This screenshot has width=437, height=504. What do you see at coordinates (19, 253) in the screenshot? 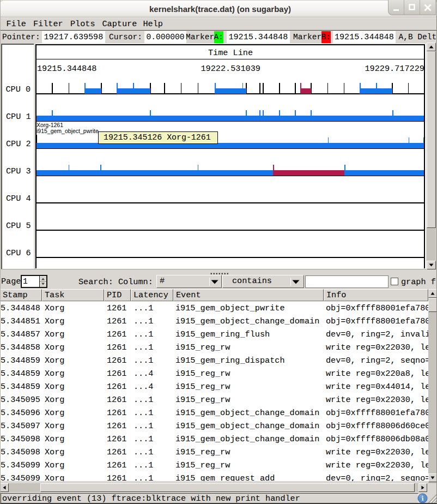
I see `svg-text: CPU 6` at bounding box center [19, 253].